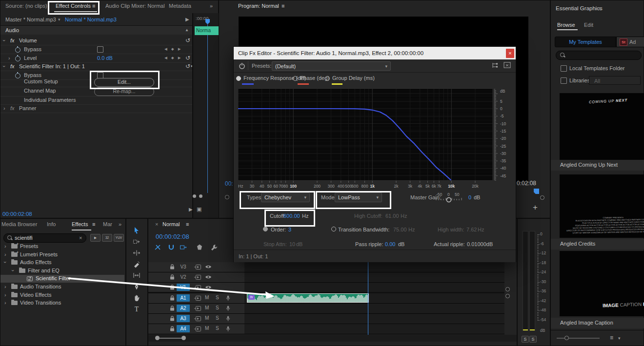  Describe the element at coordinates (375, 53) in the screenshot. I see `dialog-titlebar: Clip Fx Editor - Scientific Filter: Audi…` at that location.